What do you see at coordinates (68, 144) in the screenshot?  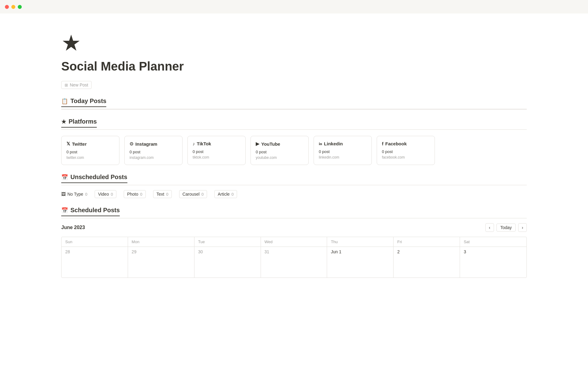 I see `twitter-icon: 𝕏` at bounding box center [68, 144].